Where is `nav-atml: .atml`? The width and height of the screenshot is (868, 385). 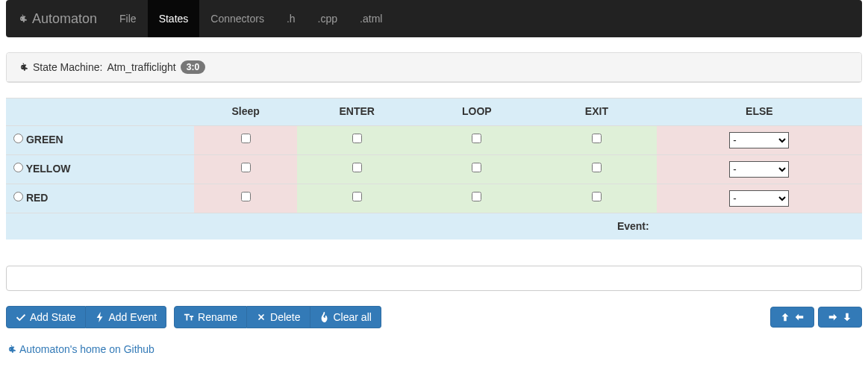
nav-atml: .atml is located at coordinates (371, 19).